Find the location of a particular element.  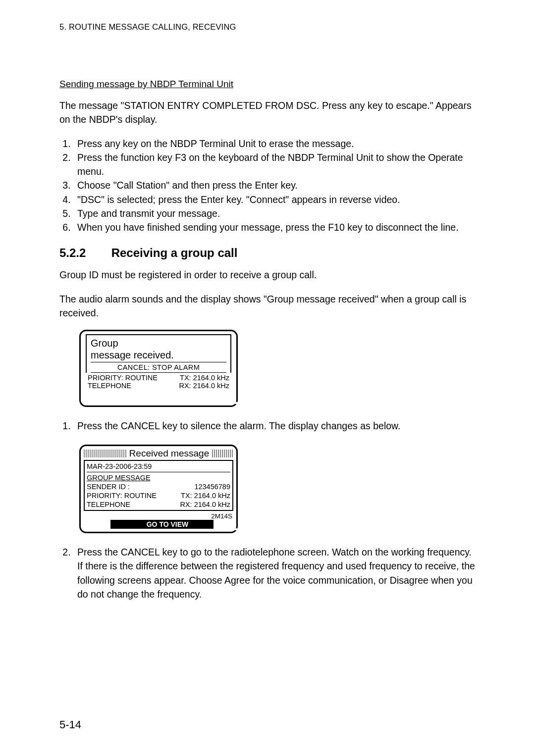

sender-id-label: SENDER ID : is located at coordinates (108, 487).